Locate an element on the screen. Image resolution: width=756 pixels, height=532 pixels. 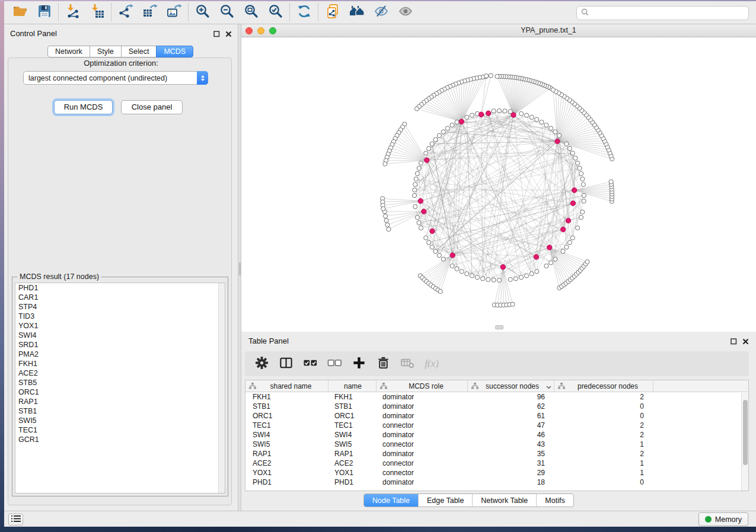
tab-edge-table: Edge Table is located at coordinates (445, 500).